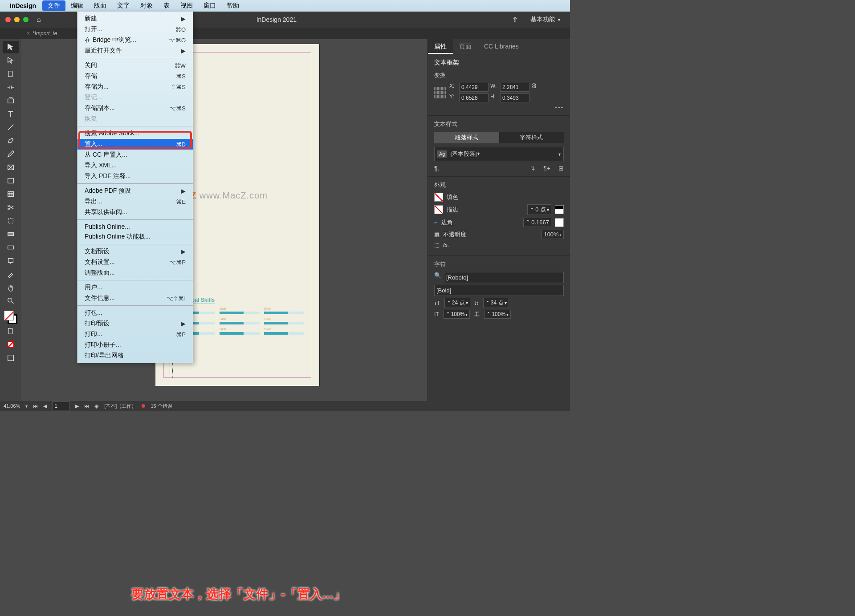 The height and width of the screenshot is (616, 855). I want to click on menu-type: 文字, so click(123, 6).